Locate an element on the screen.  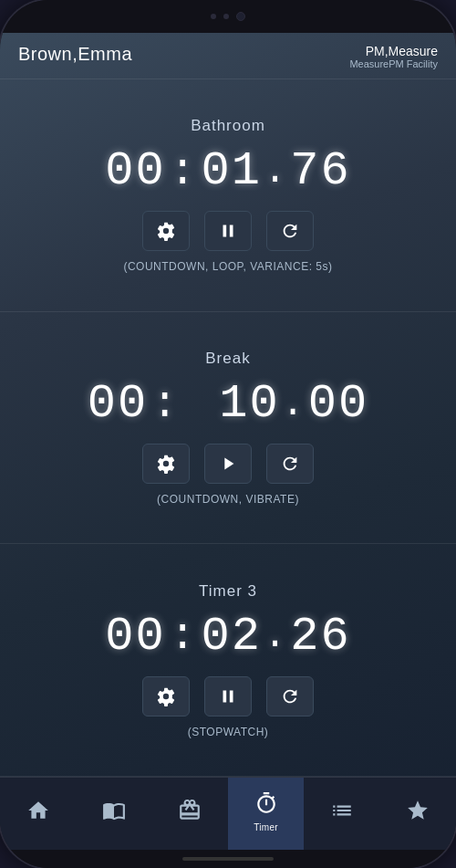
notch-dots is located at coordinates (228, 16).